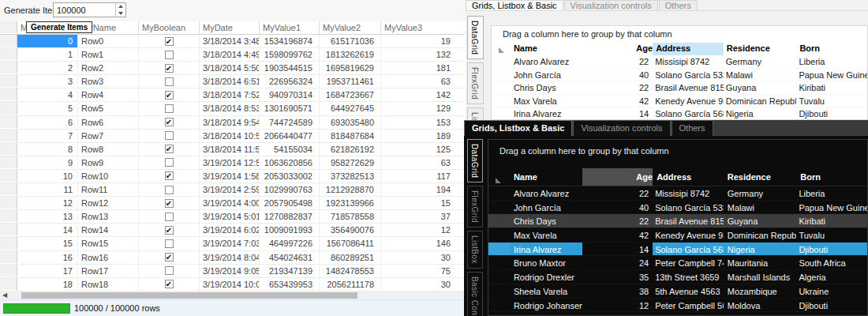 This screenshot has height=316, width=868. What do you see at coordinates (232, 284) in the screenshot?
I see `table-row: 18Row18✔3/19/2014 10:06 AM65343995320562…` at bounding box center [232, 284].